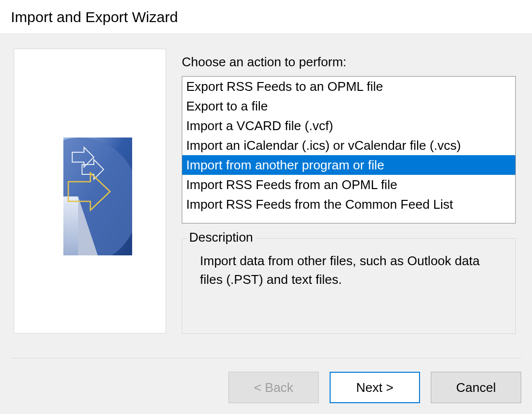 This screenshot has height=414, width=532. What do you see at coordinates (349, 204) in the screenshot?
I see `action-list-item: Import RSS Feeds from the Common Feed Li…` at bounding box center [349, 204].